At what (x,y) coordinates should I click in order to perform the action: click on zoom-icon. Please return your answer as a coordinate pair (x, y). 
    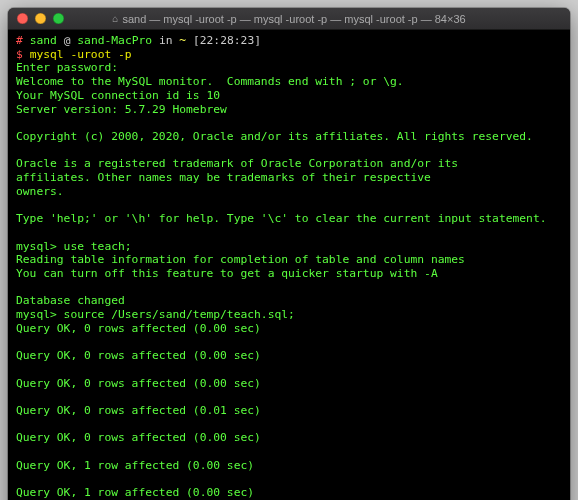
    Looking at the image, I should click on (58, 18).